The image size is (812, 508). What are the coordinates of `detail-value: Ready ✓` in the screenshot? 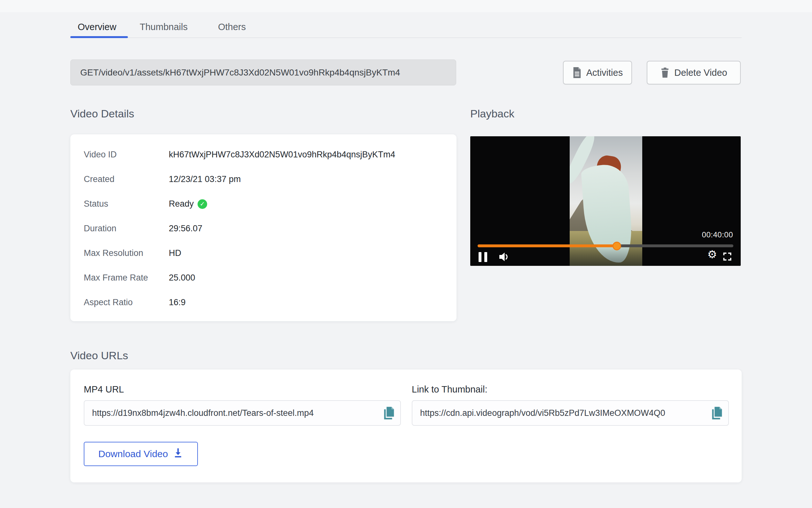 It's located at (188, 204).